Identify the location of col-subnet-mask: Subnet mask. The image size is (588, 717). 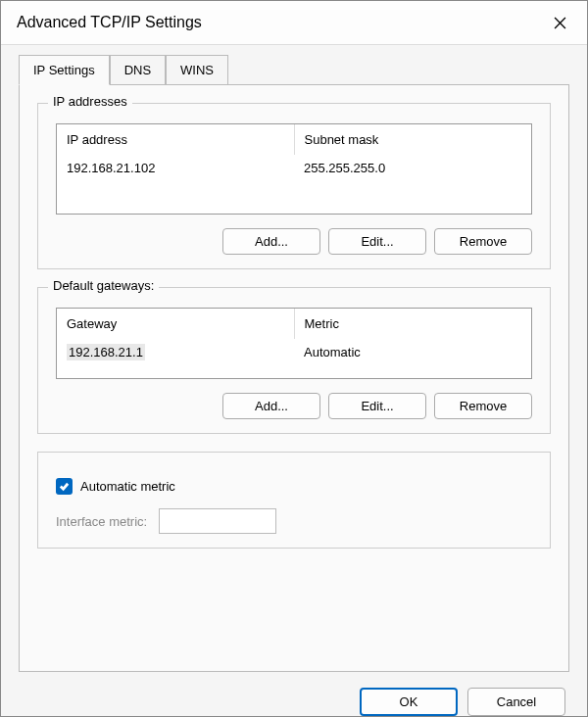
(414, 139).